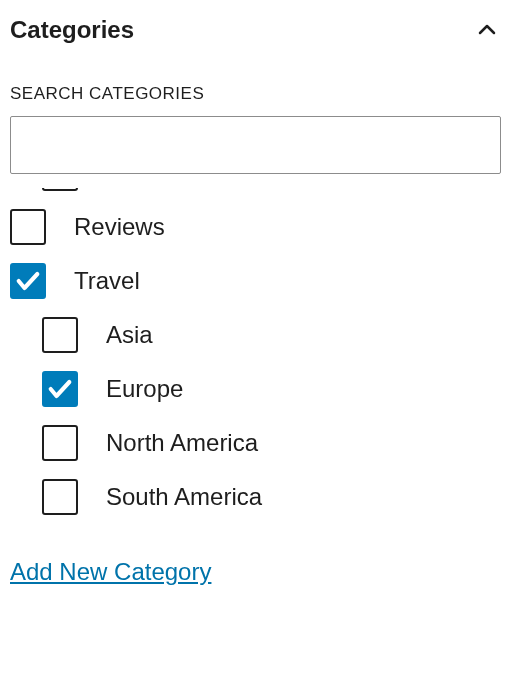 This screenshot has width=511, height=673. What do you see at coordinates (256, 389) in the screenshot?
I see `category-item: Europe` at bounding box center [256, 389].